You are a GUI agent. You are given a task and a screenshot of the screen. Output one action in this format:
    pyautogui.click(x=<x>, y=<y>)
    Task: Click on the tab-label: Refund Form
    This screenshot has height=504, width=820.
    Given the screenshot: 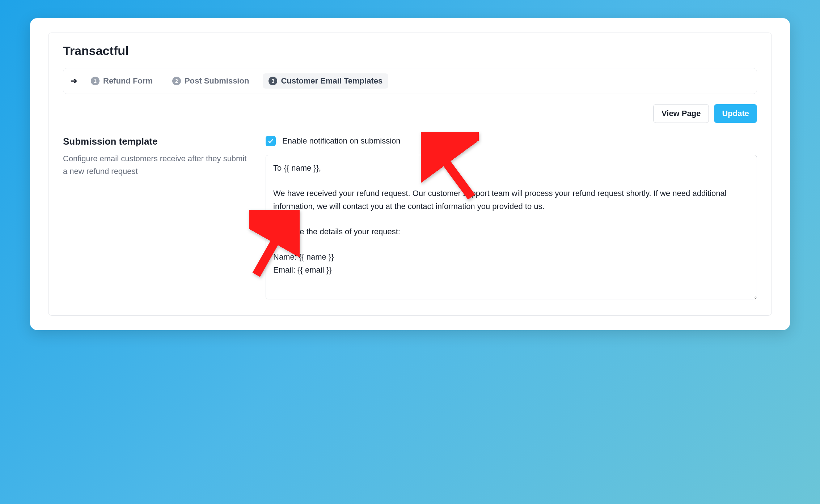 What is the action you would take?
    pyautogui.click(x=128, y=81)
    